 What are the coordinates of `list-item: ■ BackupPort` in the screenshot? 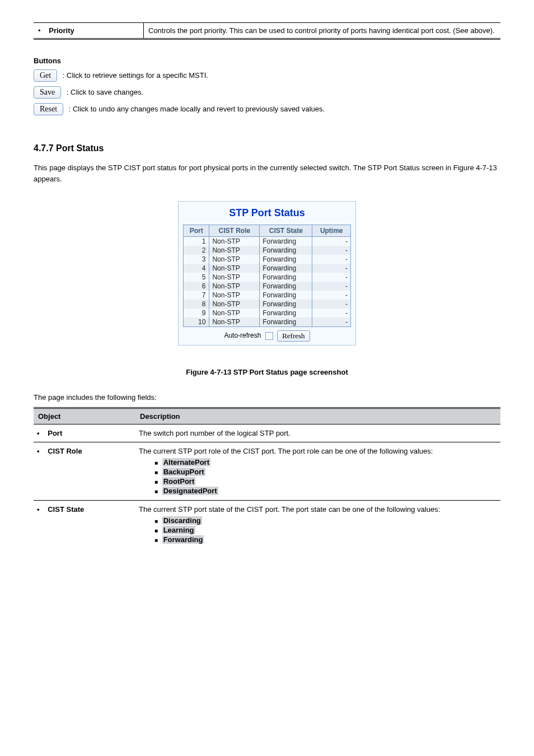 It's located at (326, 472).